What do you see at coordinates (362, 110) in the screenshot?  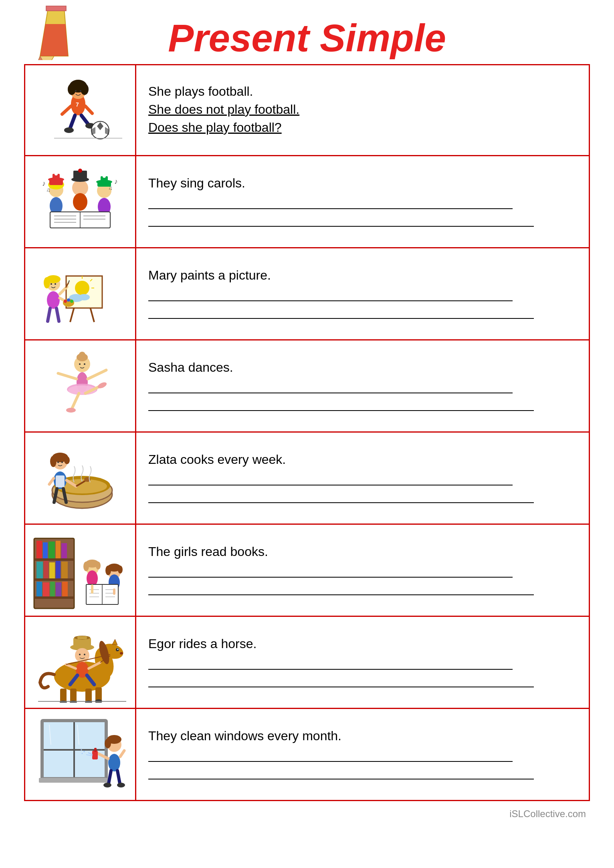 I see `sentence-2: She does not play football.` at bounding box center [362, 110].